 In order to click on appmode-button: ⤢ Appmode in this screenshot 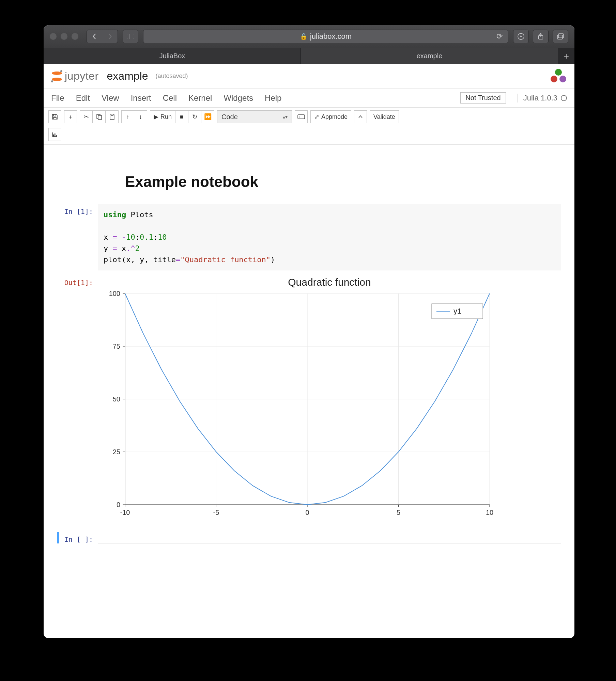, I will do `click(331, 117)`.